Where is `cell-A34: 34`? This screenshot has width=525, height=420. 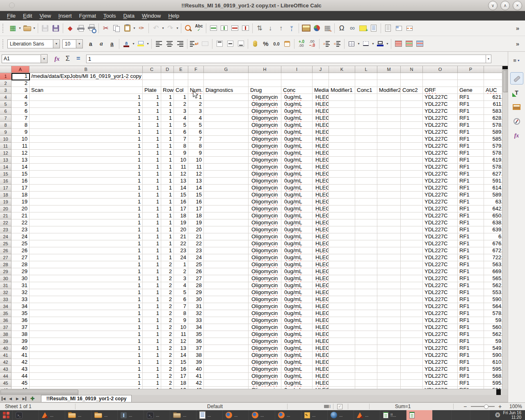 cell-A34: 34 is located at coordinates (21, 307).